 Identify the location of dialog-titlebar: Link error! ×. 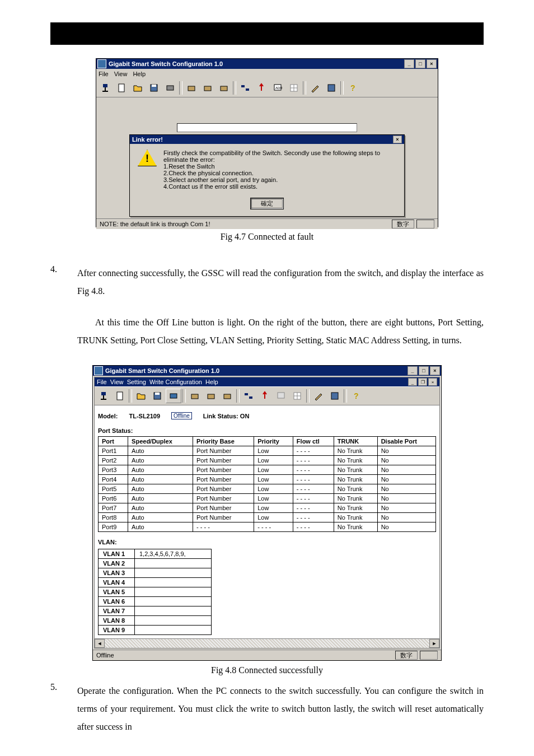
(267, 139).